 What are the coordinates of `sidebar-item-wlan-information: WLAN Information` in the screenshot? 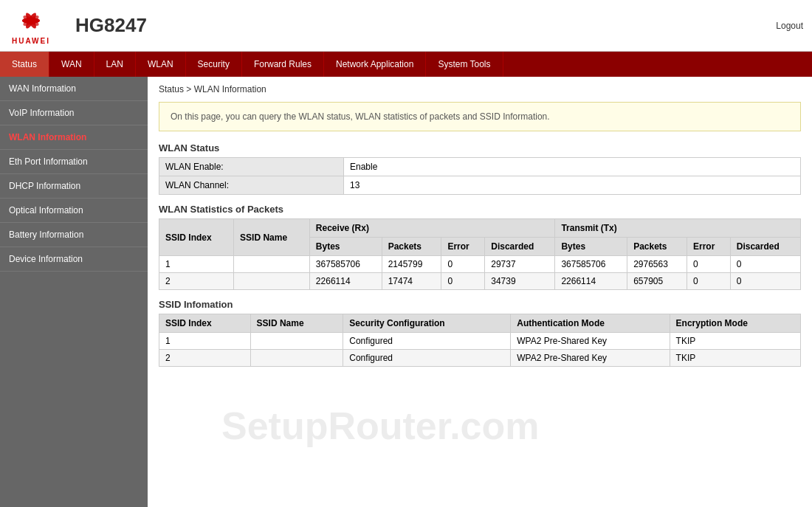 It's located at (74, 137).